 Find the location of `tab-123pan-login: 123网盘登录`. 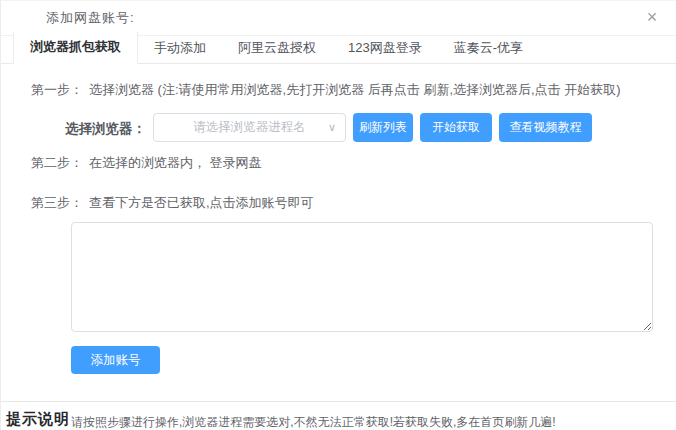

tab-123pan-login: 123网盘登录 is located at coordinates (385, 48).